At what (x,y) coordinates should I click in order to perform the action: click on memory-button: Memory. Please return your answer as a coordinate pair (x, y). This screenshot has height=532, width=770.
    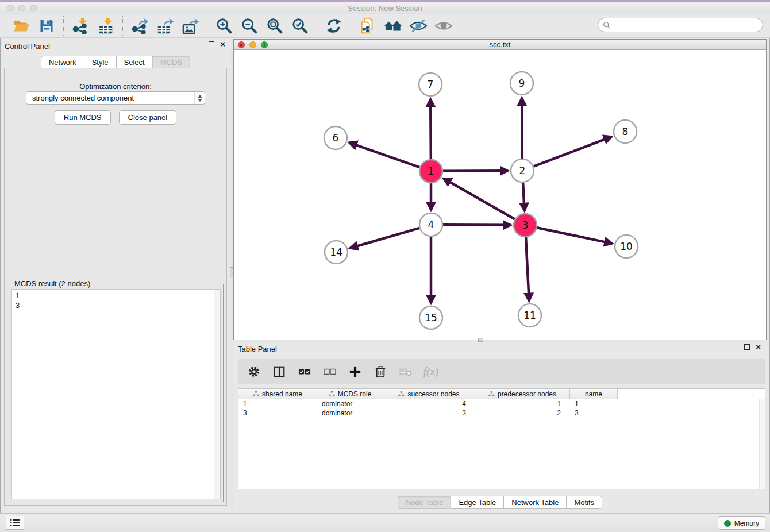
    Looking at the image, I should click on (741, 523).